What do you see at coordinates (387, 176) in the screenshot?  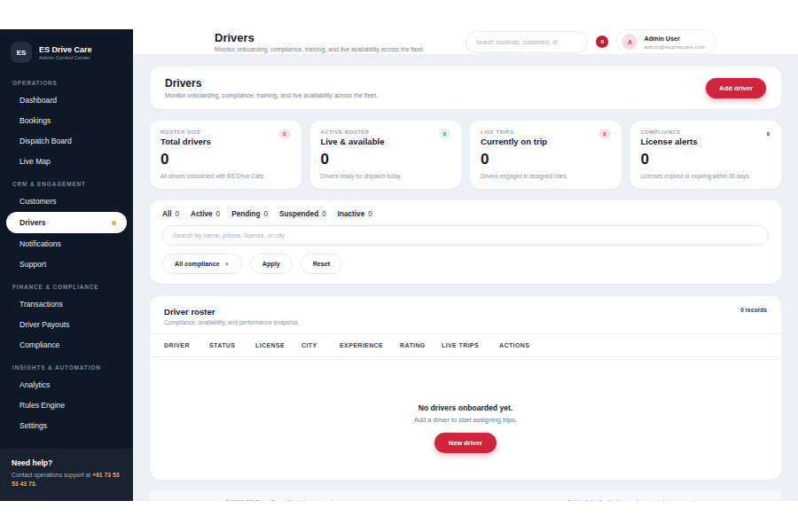 I see `stat-caption: Drivers ready for dispatch today.` at bounding box center [387, 176].